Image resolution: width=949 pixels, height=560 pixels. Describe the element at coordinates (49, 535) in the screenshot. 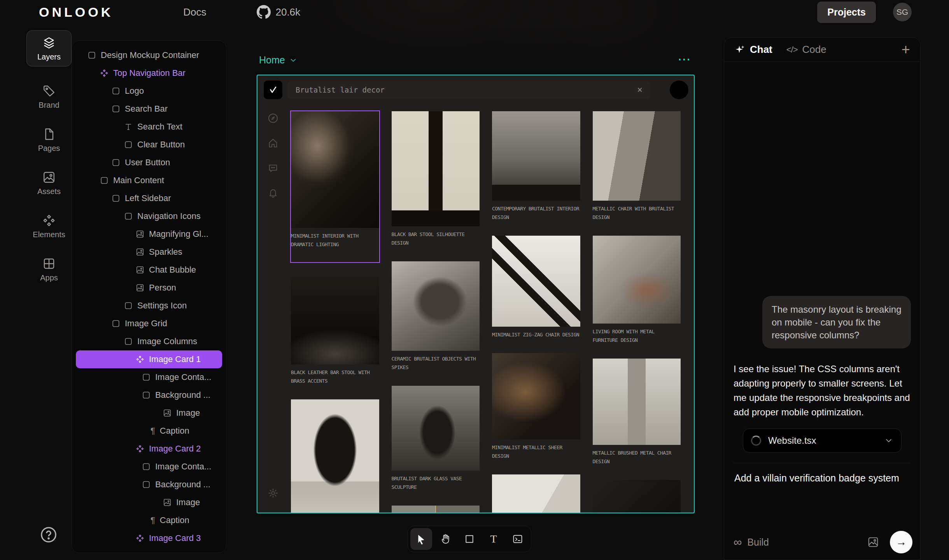

I see `help-icon` at that location.